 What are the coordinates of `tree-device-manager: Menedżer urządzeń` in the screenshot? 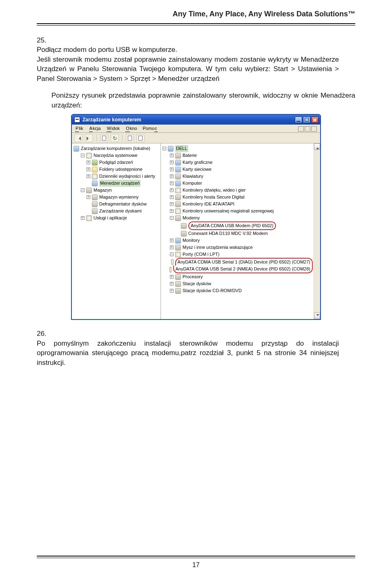 It's located at (116, 183).